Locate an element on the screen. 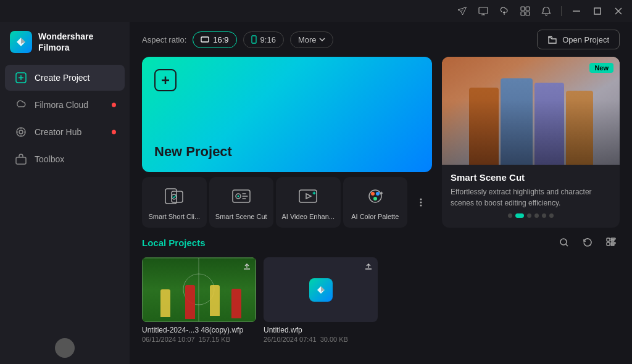 Image resolution: width=632 pixels, height=364 pixels. project-meta-0: 06/11/2024 10:07 157.15 KB is located at coordinates (199, 339).